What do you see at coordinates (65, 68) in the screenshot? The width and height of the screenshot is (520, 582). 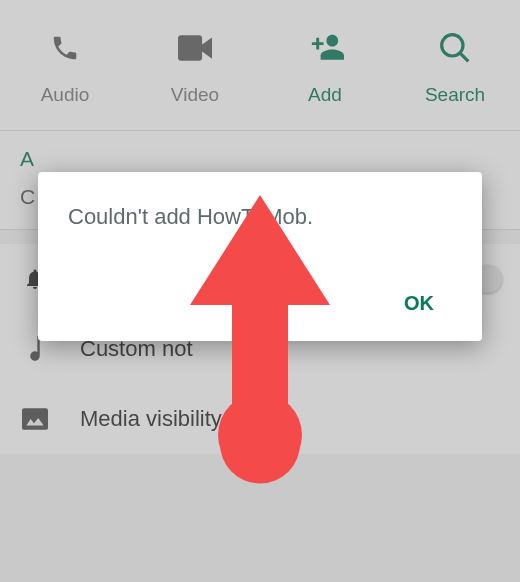 I see `audio-call-button: Audio` at bounding box center [65, 68].